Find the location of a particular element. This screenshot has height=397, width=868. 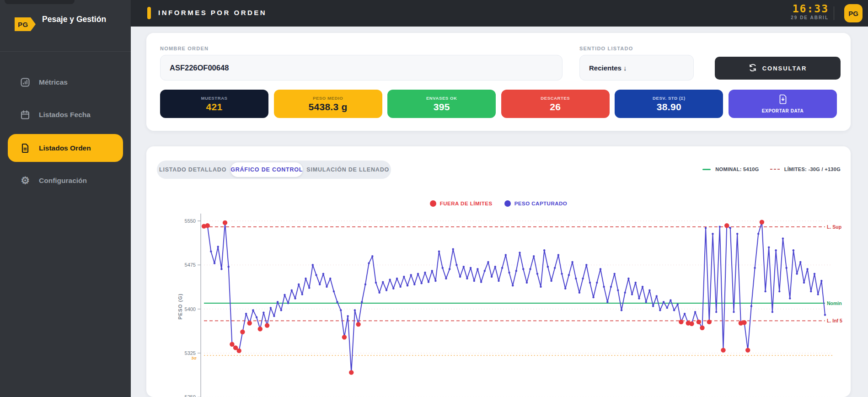

stat-label: DESCARTES is located at coordinates (555, 98).